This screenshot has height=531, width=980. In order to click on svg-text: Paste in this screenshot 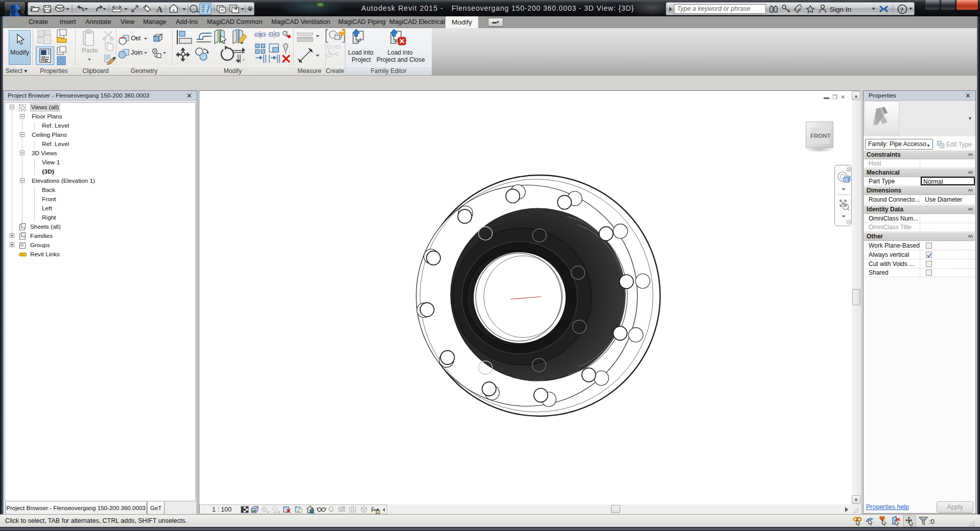, I will do `click(90, 51)`.